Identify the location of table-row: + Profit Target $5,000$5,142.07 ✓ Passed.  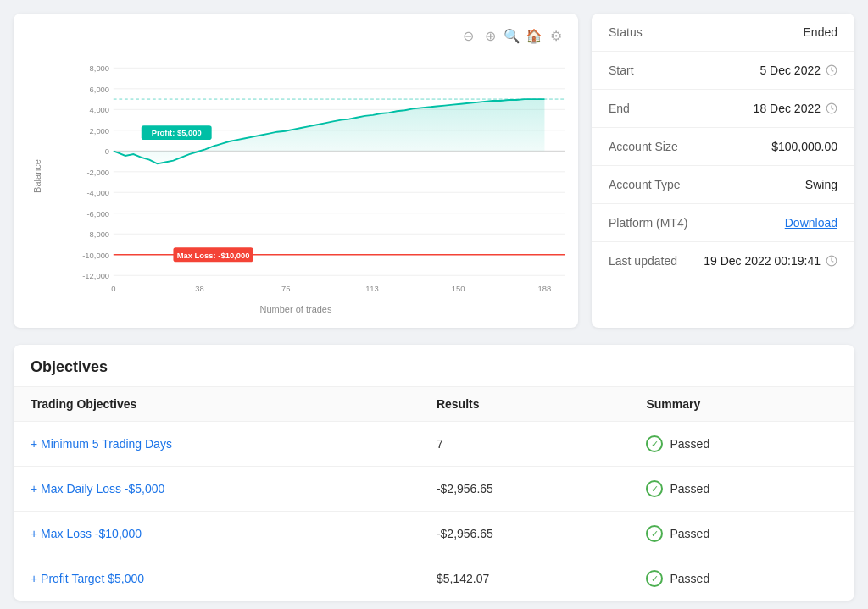
(434, 579).